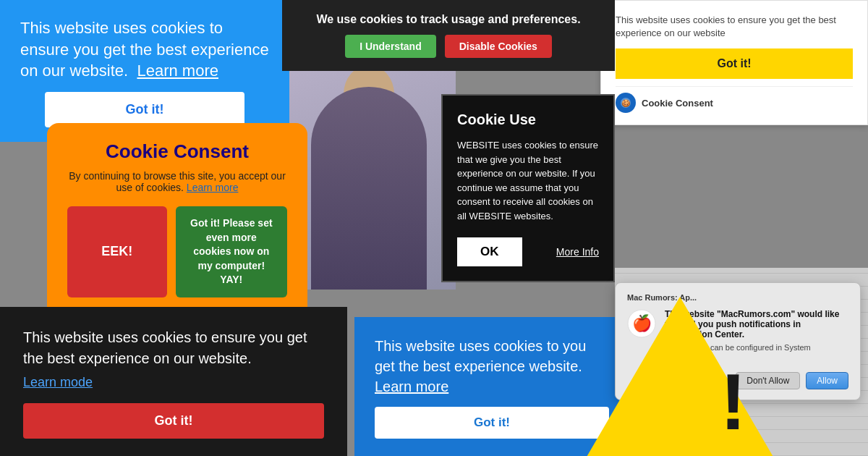 This screenshot has height=456, width=868. What do you see at coordinates (448, 46) in the screenshot?
I see `dark-top-buttons: I Understand Disable Cookies` at bounding box center [448, 46].